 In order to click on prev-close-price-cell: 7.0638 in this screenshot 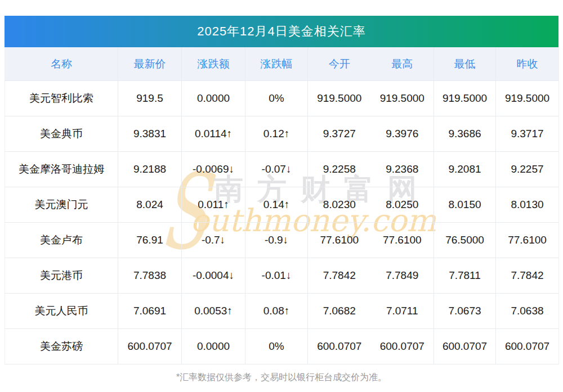, I will do `click(528, 312)`.